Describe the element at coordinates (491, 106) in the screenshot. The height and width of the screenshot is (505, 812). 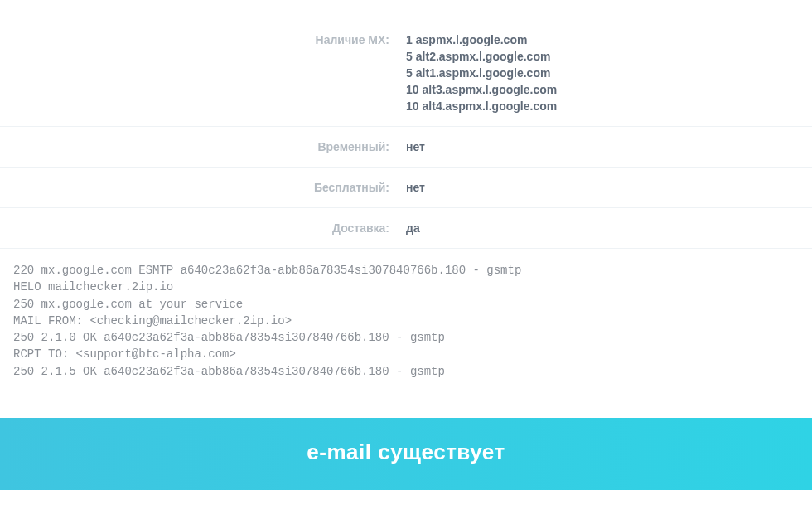
I see `mx-host: alt4.aspmx.l.google.com` at that location.